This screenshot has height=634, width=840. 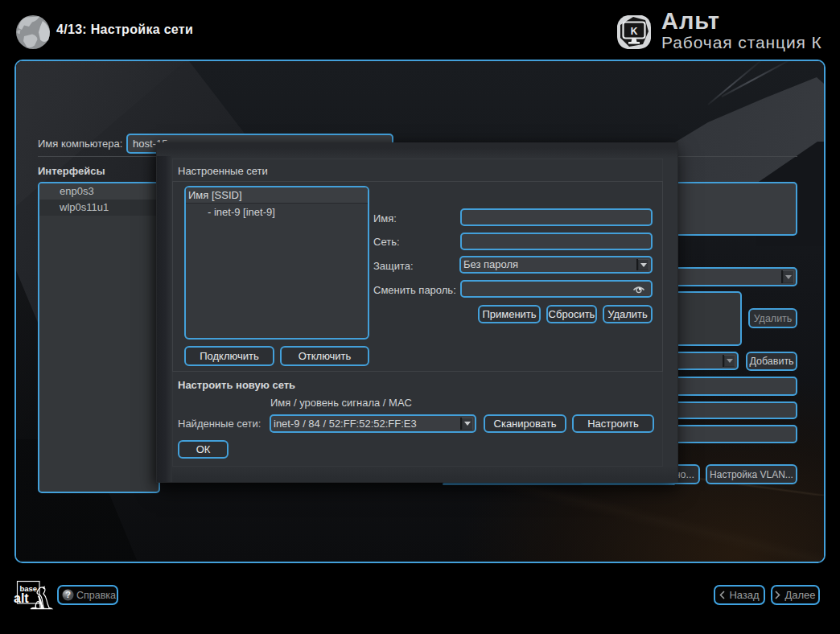 I want to click on svg-text: alt, so click(x=21, y=599).